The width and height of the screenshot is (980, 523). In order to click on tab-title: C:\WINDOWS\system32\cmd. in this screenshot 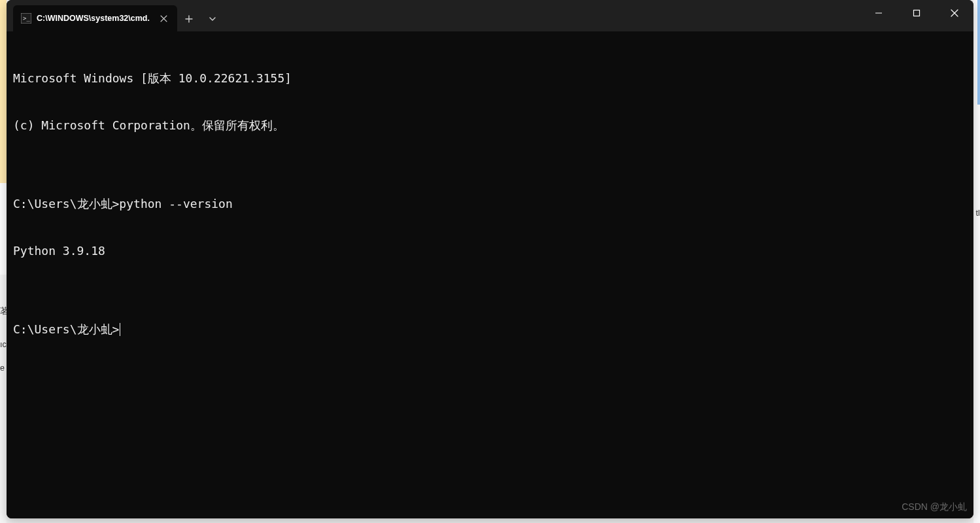, I will do `click(93, 18)`.